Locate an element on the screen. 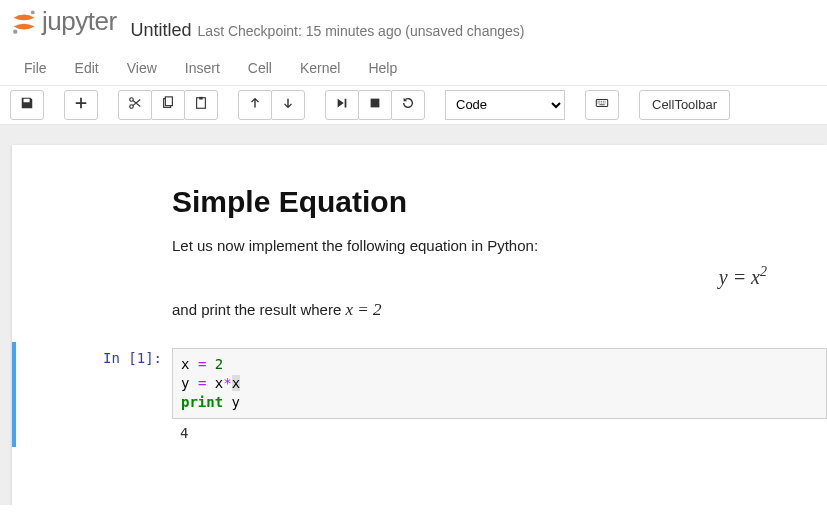  jupyter-logo: jupyter is located at coordinates (64, 22).